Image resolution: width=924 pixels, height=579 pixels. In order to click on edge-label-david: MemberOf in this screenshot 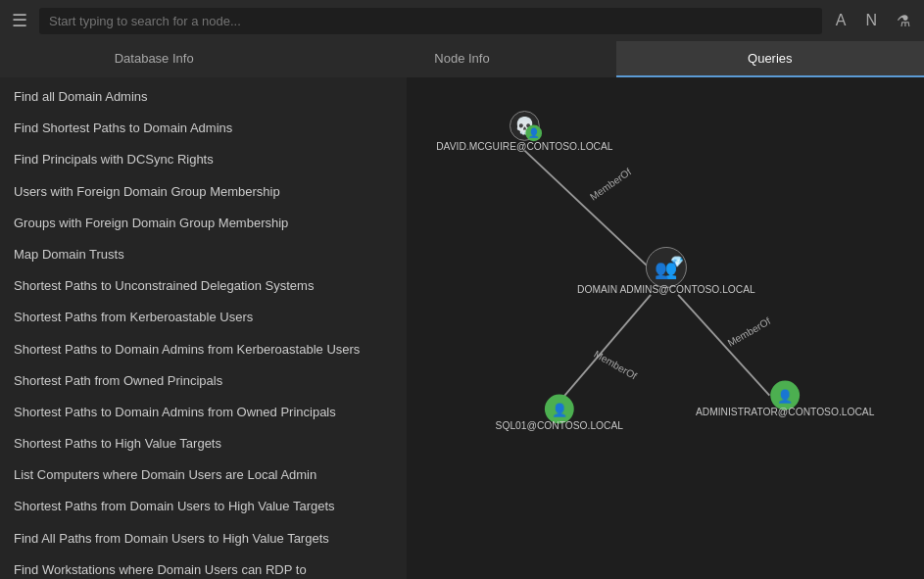, I will do `click(610, 184)`.